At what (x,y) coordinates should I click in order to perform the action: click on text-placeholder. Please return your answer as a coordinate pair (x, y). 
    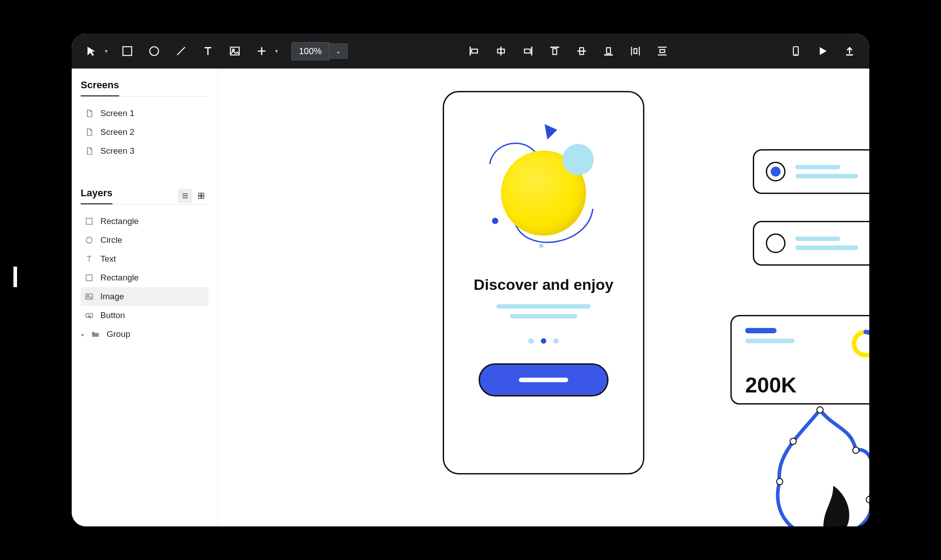
    Looking at the image, I should click on (818, 167).